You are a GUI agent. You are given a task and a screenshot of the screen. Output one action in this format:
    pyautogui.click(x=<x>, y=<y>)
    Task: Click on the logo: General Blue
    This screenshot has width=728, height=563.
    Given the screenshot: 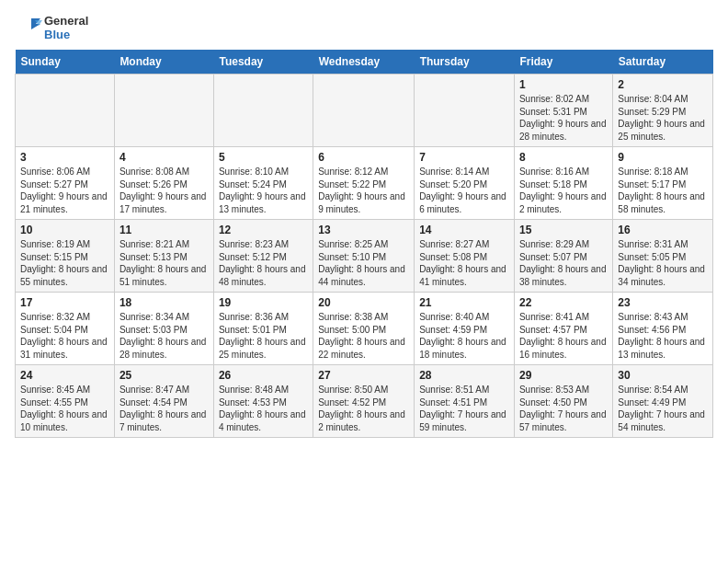 What is the action you would take?
    pyautogui.click(x=51, y=29)
    